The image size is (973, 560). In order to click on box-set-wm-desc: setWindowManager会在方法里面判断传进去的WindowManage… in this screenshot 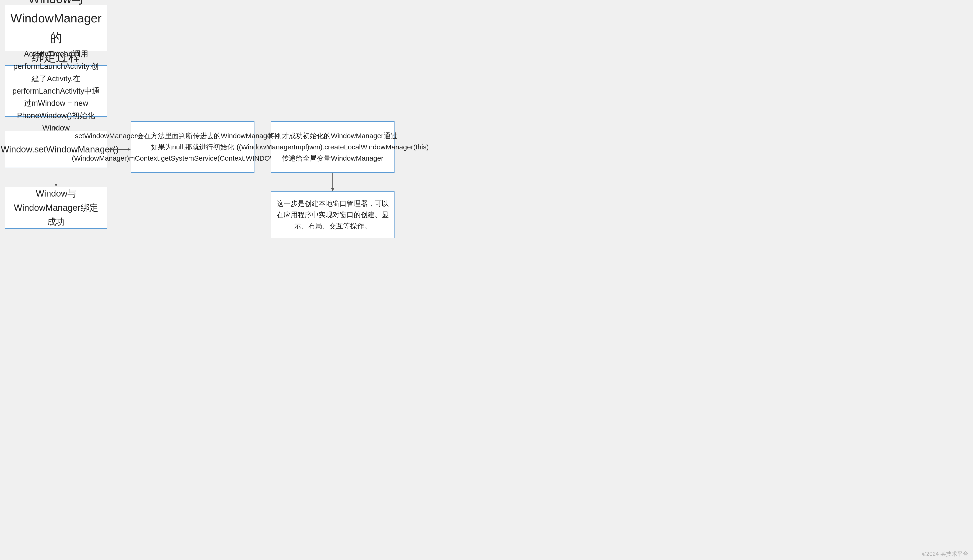, I will do `click(193, 147)`.